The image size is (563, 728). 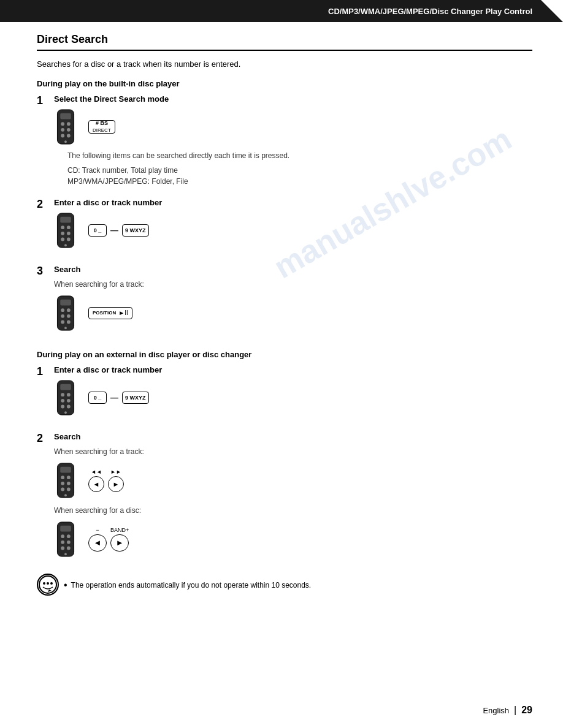 I want to click on header-title: CD/MP3/WMA/JPEG/MPEG/Disc Changer Play C…, so click(x=431, y=11).